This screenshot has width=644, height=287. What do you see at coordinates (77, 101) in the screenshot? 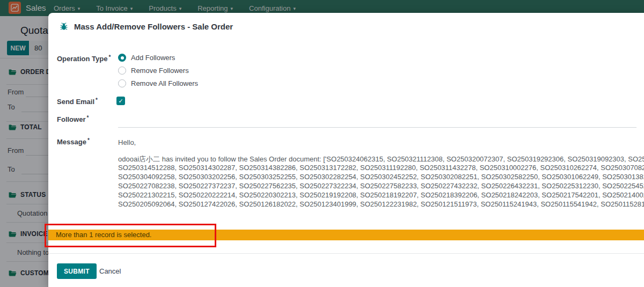
I see `send-email-label: Send Email*` at bounding box center [77, 101].